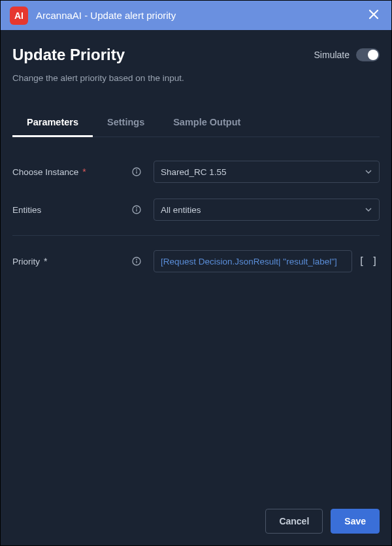 This screenshot has width=392, height=546. I want to click on priority-value: [Request Decision.JsonResult| "result_la…, so click(249, 261).